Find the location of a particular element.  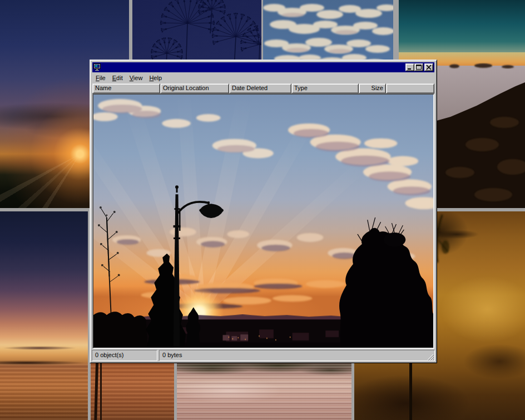

close-button is located at coordinates (429, 67).